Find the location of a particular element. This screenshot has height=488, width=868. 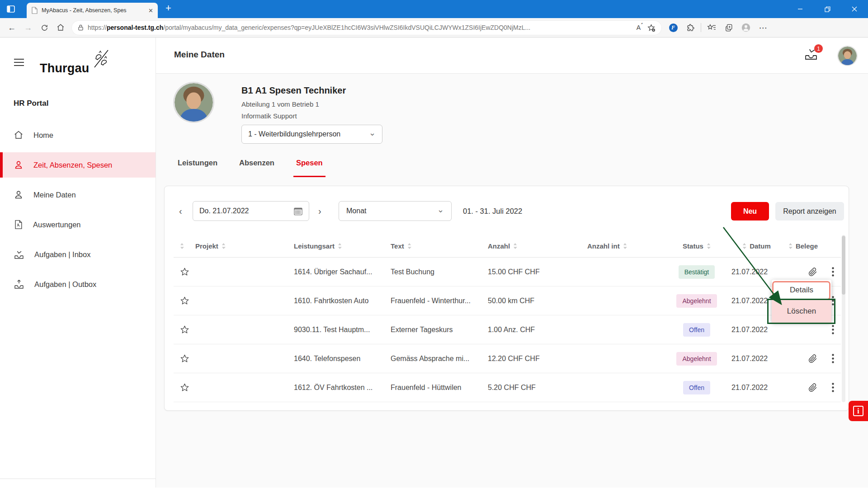

column-header-leistungsart: Leistungsart is located at coordinates (342, 246).